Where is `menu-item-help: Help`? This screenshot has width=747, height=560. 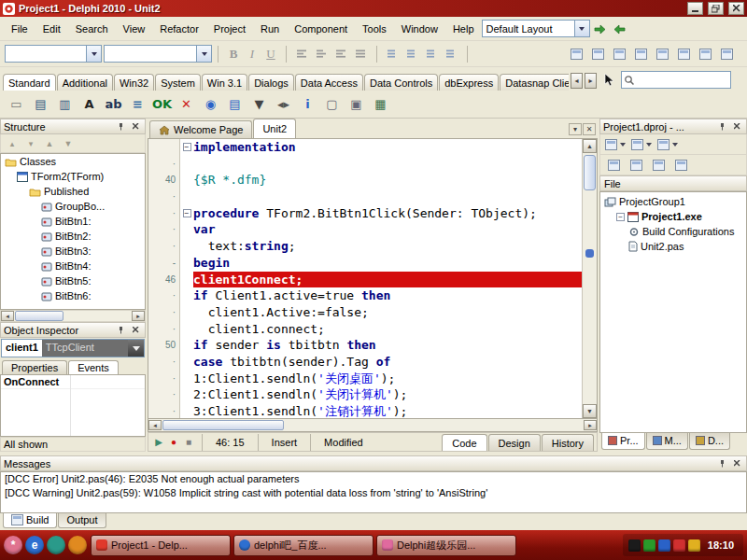
menu-item-help: Help is located at coordinates (463, 29).